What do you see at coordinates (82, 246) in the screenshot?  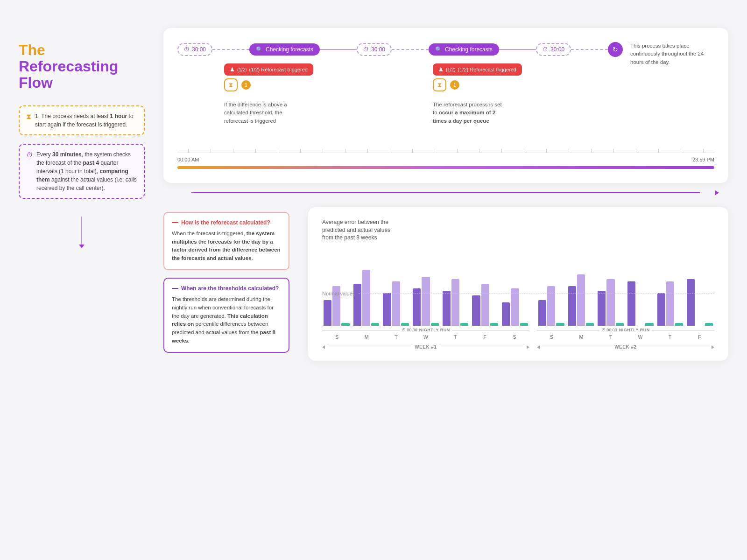 I see `arrow-down-icon` at bounding box center [82, 246].